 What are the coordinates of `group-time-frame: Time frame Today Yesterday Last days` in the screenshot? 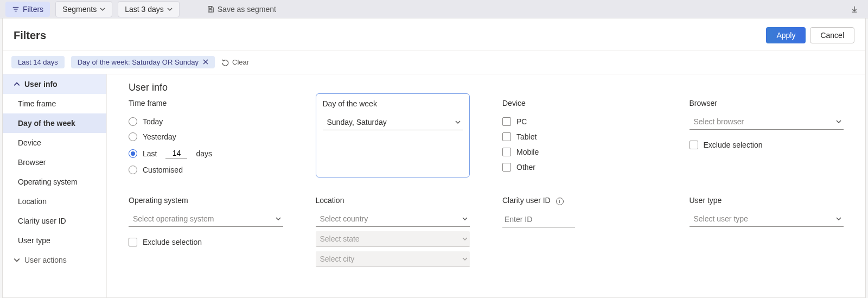 It's located at (206, 138).